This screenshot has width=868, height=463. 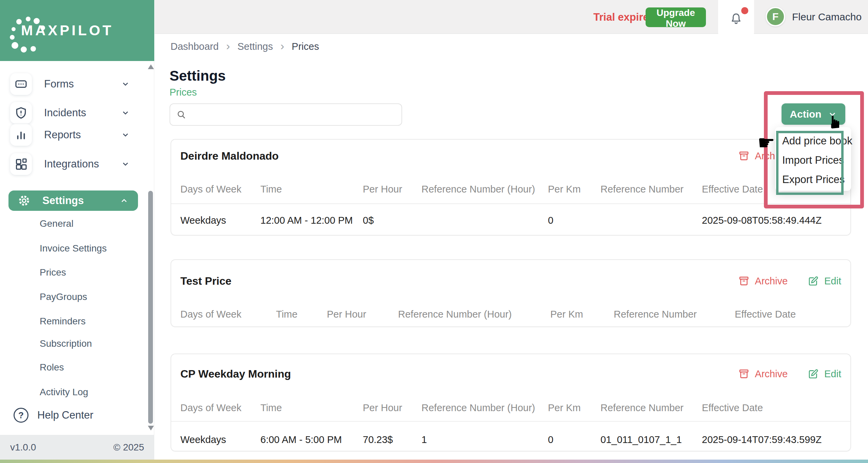 What do you see at coordinates (57, 224) in the screenshot?
I see `sidebar-subitem-general: General` at bounding box center [57, 224].